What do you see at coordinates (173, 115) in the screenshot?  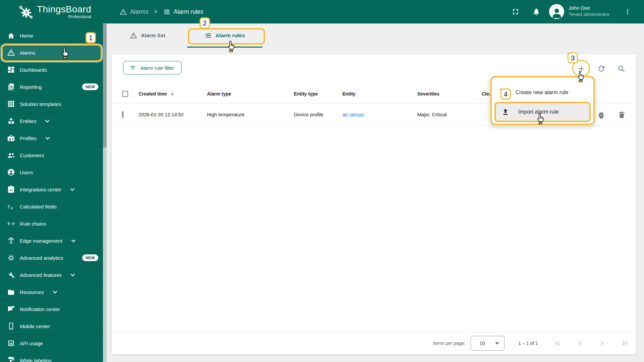 I see `cell-created-time: 2026-01-20 12:14:52` at bounding box center [173, 115].